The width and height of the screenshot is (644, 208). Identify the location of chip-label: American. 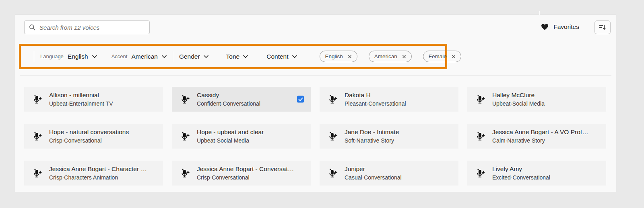
(386, 56).